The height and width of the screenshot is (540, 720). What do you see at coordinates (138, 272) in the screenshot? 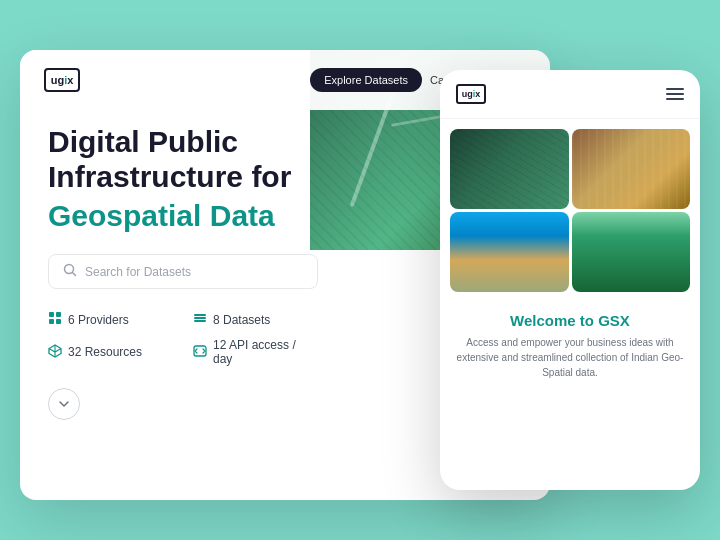
I see `search-placeholder: Search for Datasets` at bounding box center [138, 272].